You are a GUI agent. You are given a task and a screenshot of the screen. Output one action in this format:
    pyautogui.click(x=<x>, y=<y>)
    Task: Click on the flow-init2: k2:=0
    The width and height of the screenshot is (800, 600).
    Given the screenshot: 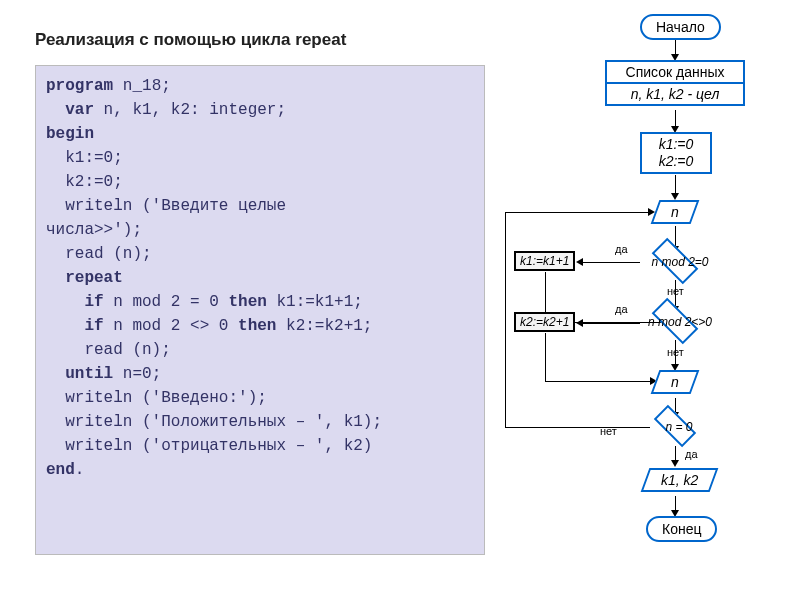 What is the action you would take?
    pyautogui.click(x=676, y=162)
    